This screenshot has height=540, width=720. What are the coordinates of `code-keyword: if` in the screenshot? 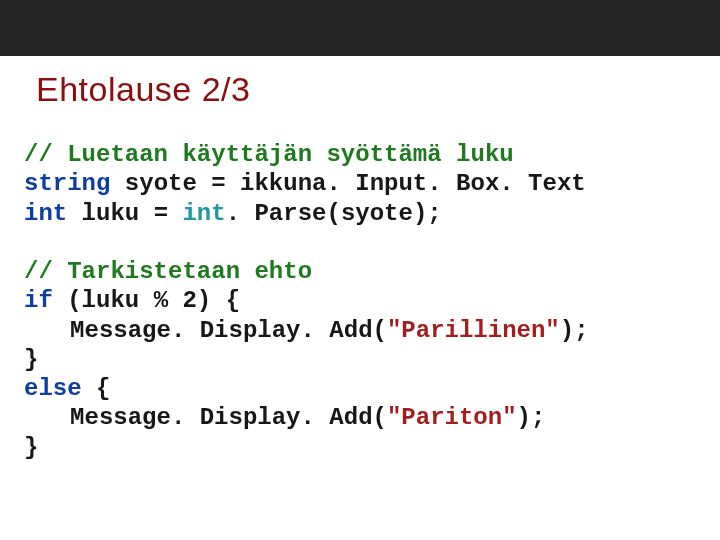 It's located at (38, 300).